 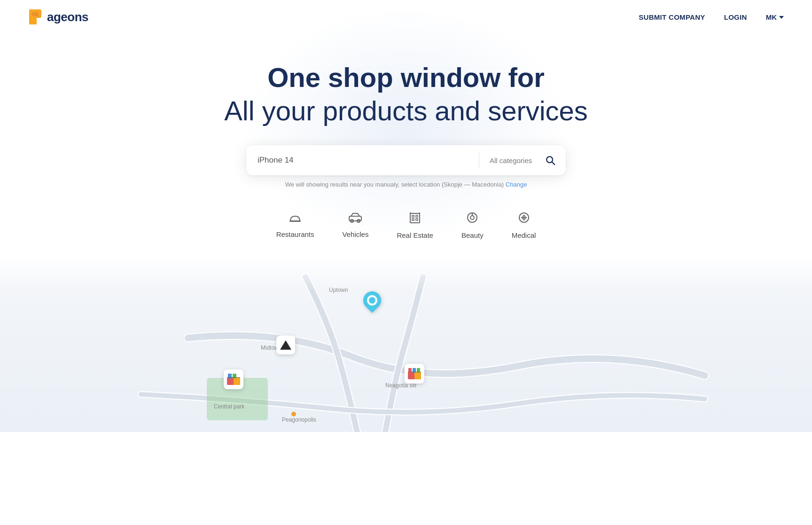 I want to click on categories-bar: Restaurants Vehicles, so click(x=406, y=226).